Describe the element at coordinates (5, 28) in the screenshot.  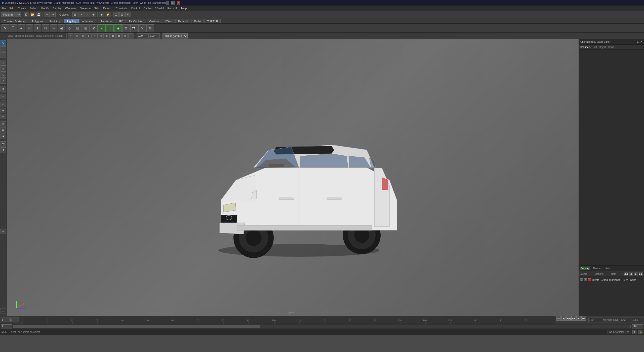
I see `shelf-icon-select: ↖` at that location.